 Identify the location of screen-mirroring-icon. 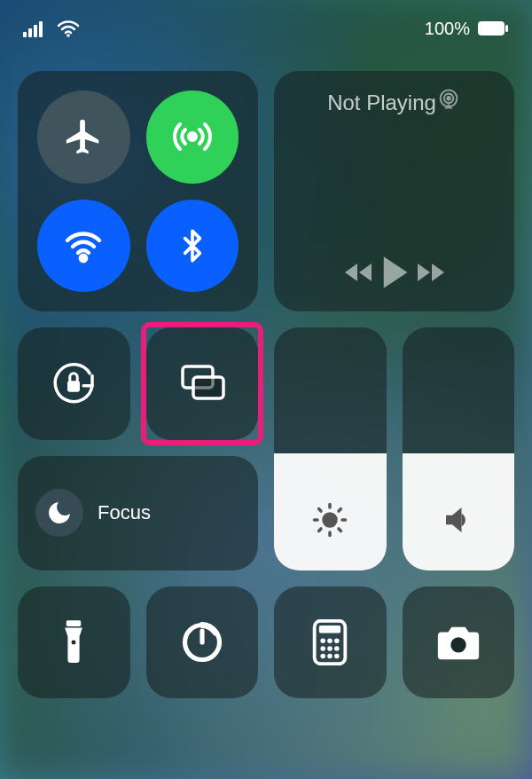
(202, 383).